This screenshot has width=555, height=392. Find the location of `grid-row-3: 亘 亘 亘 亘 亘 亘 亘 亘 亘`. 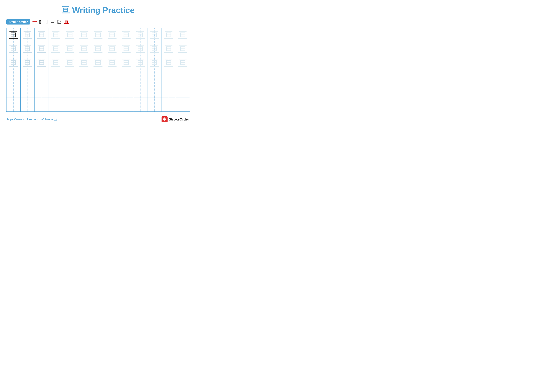

grid-row-3: 亘 亘 亘 亘 亘 亘 亘 亘 亘 is located at coordinates (98, 63).